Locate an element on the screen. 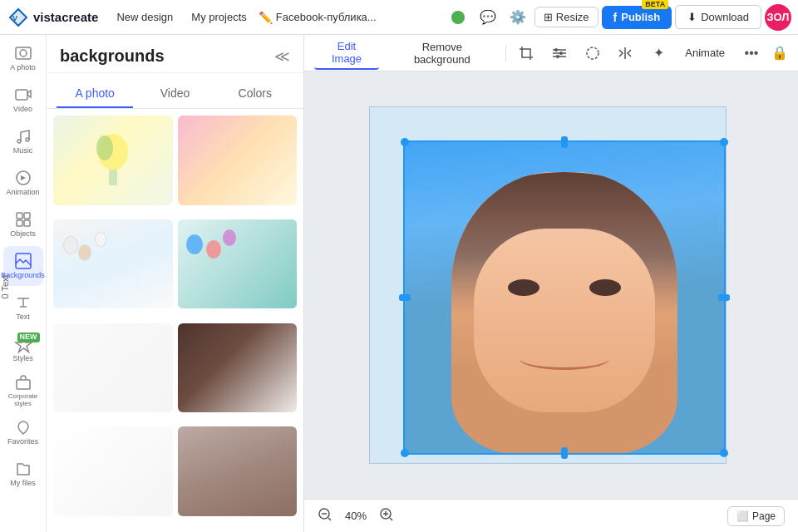  green-circle-btn is located at coordinates (458, 17).